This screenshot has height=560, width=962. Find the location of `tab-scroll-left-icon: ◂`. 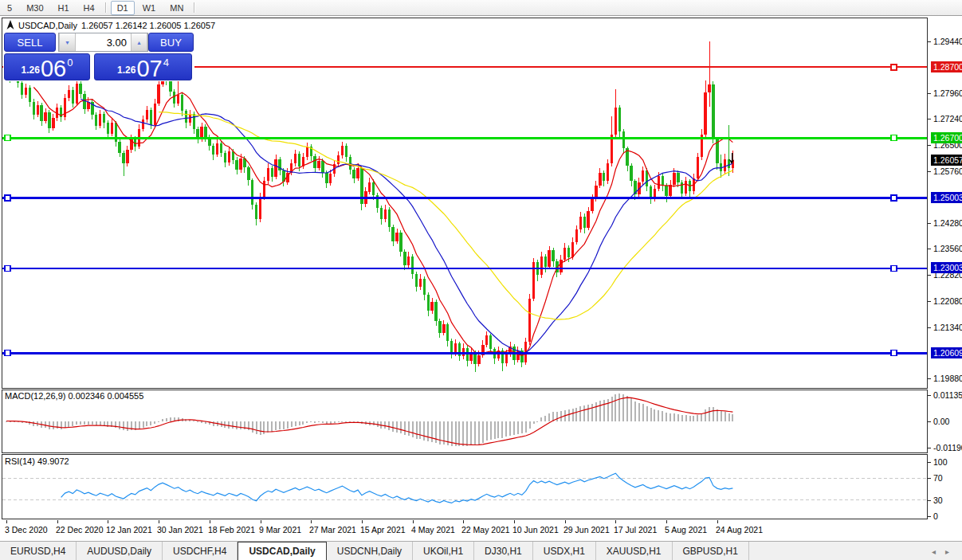

tab-scroll-left-icon: ◂ is located at coordinates (934, 551).